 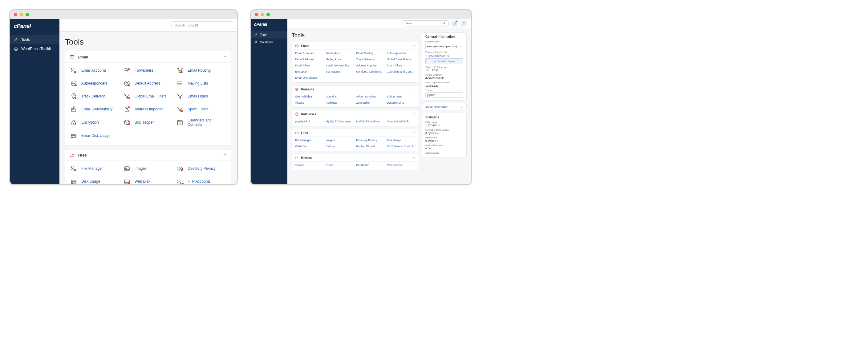 What do you see at coordinates (401, 97) in the screenshot?
I see `tool-link: Subdomains` at bounding box center [401, 97].